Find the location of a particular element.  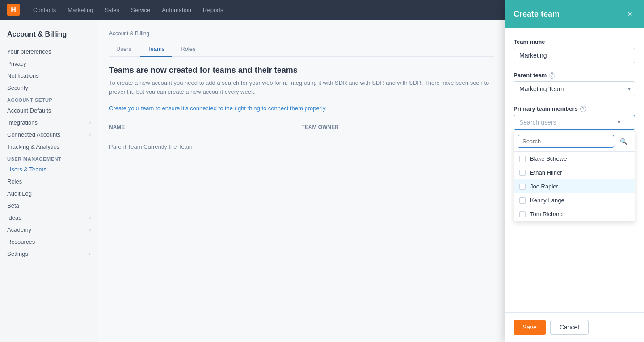

tab-roles: Roles is located at coordinates (188, 49).